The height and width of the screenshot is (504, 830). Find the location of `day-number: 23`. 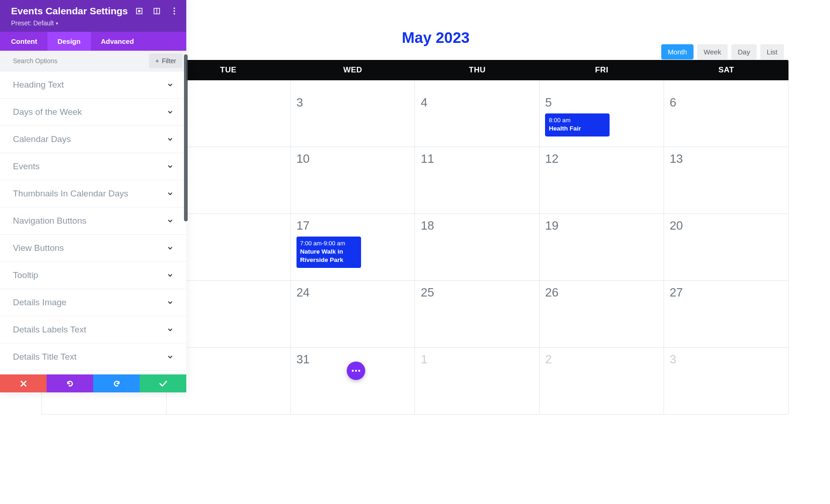

day-number: 23 is located at coordinates (229, 292).